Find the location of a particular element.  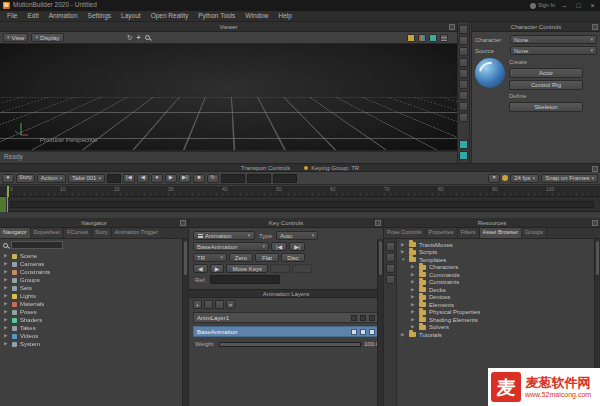

tree-item-cameras: ▶Cameras is located at coordinates (94, 264).